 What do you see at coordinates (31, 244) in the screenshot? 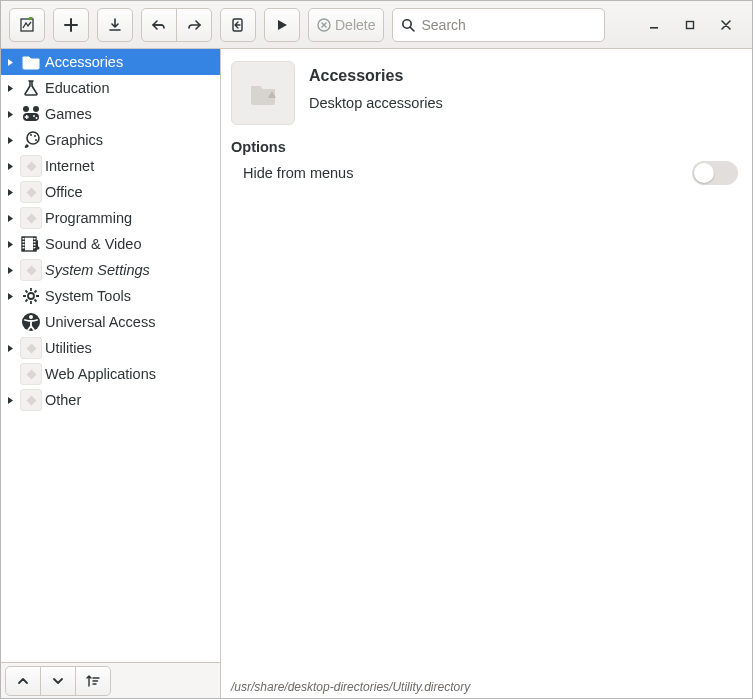
I see `media-icon` at bounding box center [31, 244].